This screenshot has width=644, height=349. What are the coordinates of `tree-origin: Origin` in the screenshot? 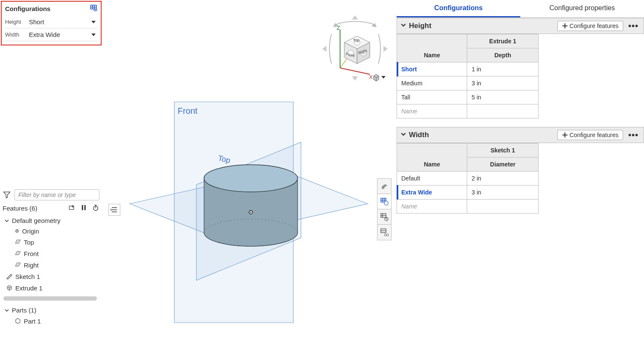 It's located at (51, 231).